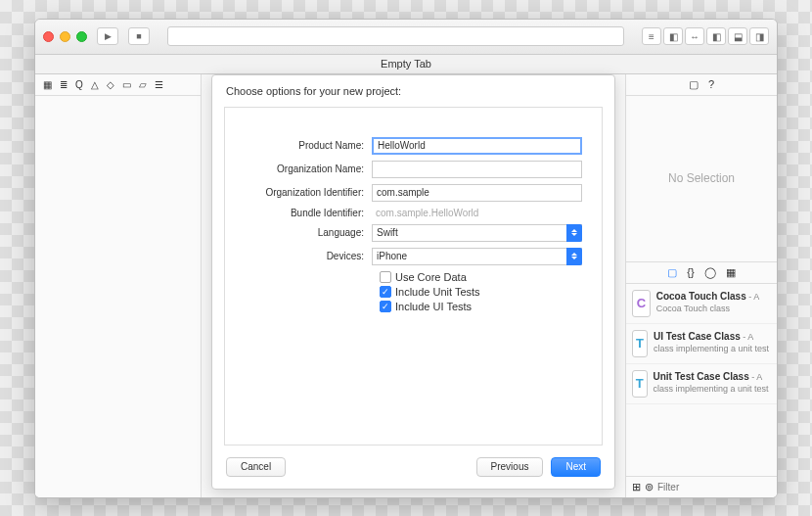  What do you see at coordinates (695, 36) in the screenshot?
I see `editor-version-icon: ↔` at bounding box center [695, 36].